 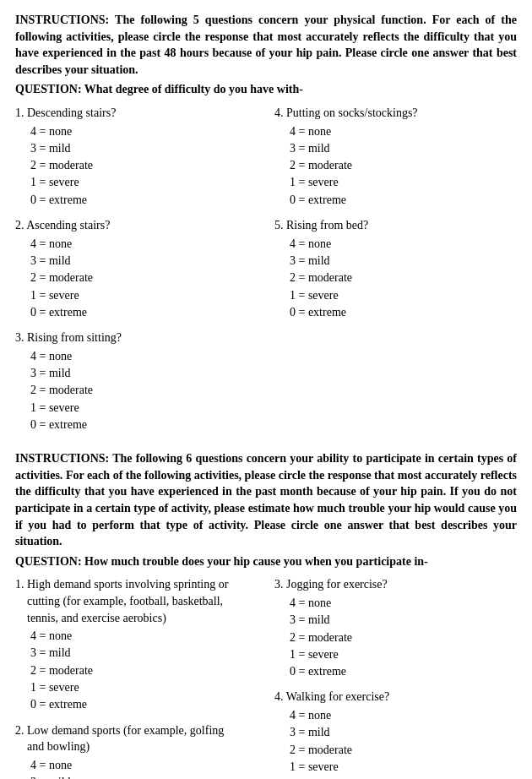 What do you see at coordinates (266, 45) in the screenshot?
I see `section1-instructions-text: INSTRUCTIONS: The following 5 questions …` at bounding box center [266, 45].